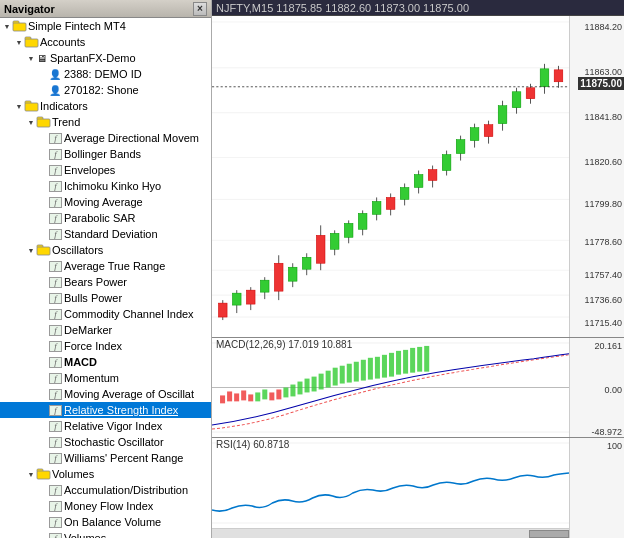 Image resolution: width=624 pixels, height=538 pixels. What do you see at coordinates (106, 426) in the screenshot?
I see `tree-item-rvi: fRelative Vigor Index` at bounding box center [106, 426].